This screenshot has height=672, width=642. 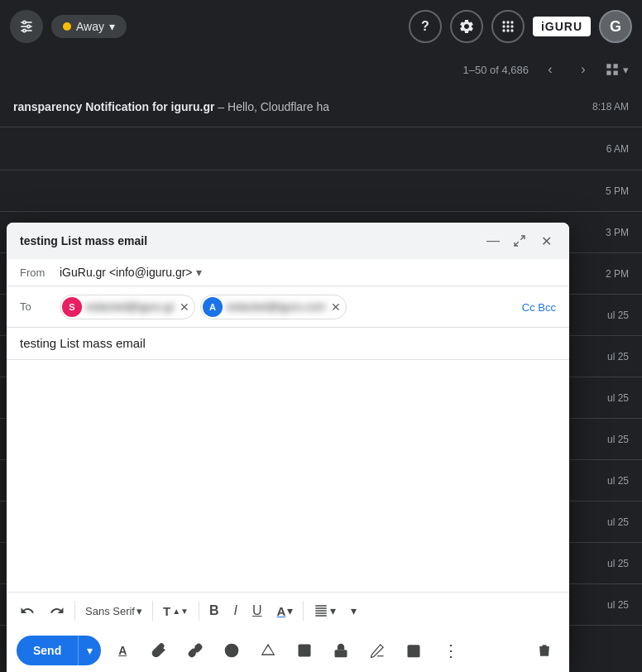 What do you see at coordinates (341, 650) in the screenshot?
I see `confidential-button` at bounding box center [341, 650].